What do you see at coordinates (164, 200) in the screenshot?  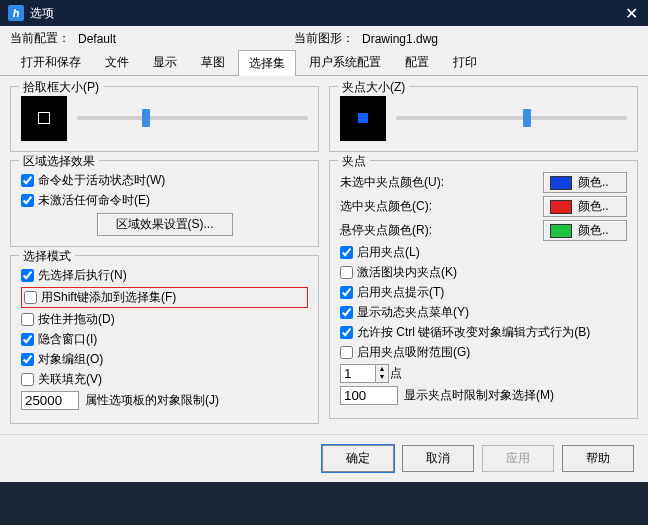 I see `chk-no-cmd: 未激活任何命令时(E)` at bounding box center [164, 200].